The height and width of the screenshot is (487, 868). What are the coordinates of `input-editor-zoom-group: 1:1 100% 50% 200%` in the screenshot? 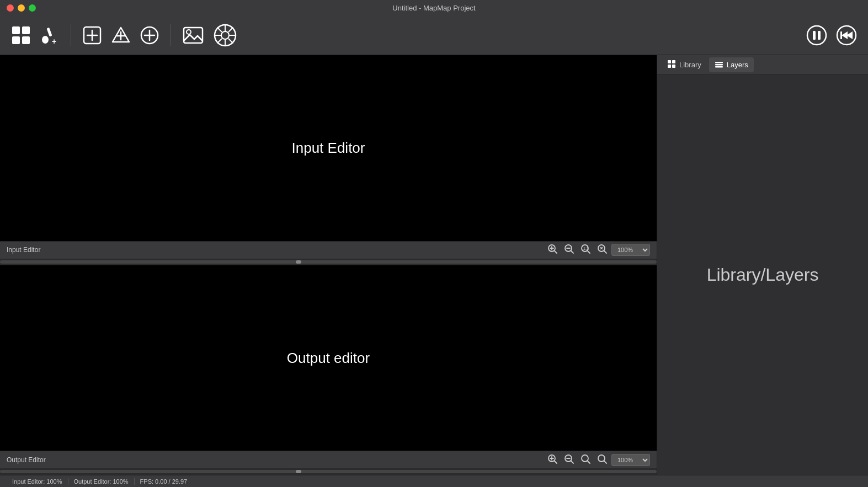 It's located at (598, 250).